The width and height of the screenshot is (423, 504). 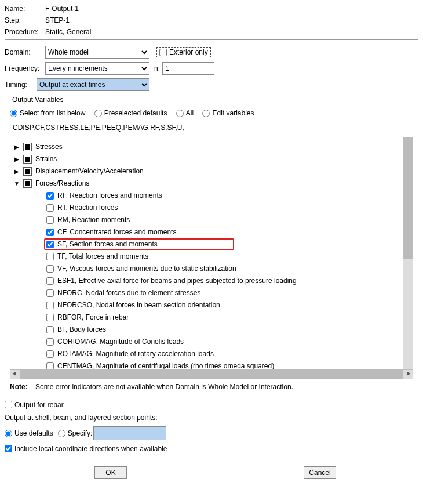 What do you see at coordinates (147, 269) in the screenshot?
I see `item-label: VF, Viscous forces and moments due to st…` at bounding box center [147, 269].